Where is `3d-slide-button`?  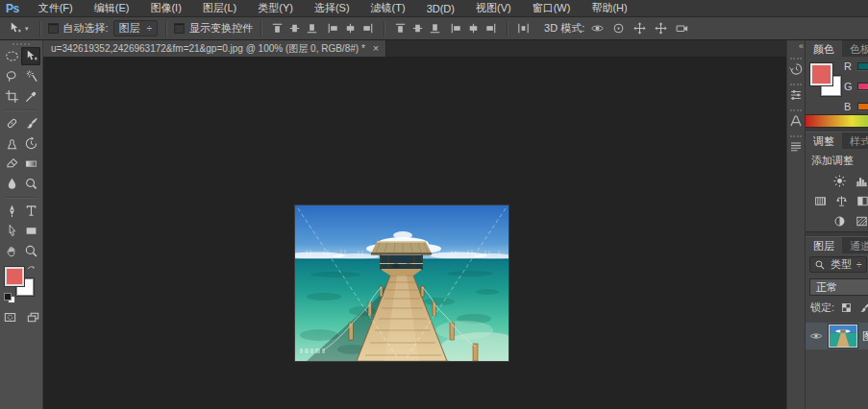
3d-slide-button is located at coordinates (661, 29).